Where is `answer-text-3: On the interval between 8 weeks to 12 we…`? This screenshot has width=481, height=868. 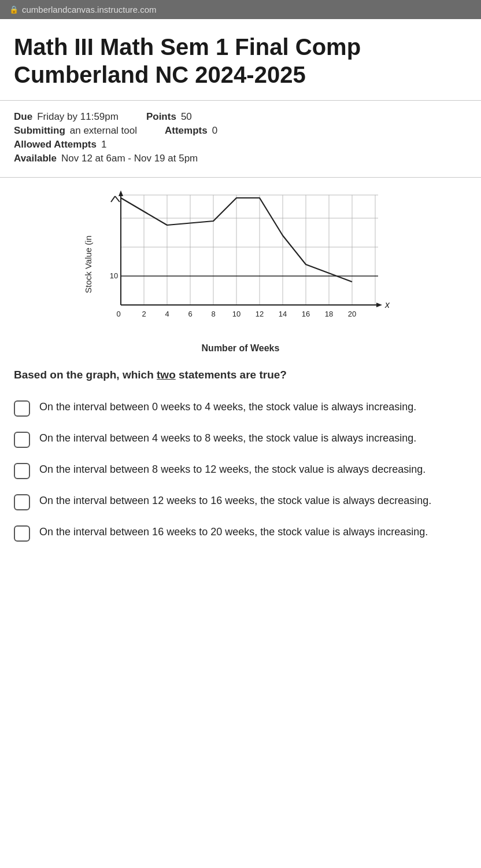
answer-text-3: On the interval between 8 weeks to 12 we… is located at coordinates (232, 470).